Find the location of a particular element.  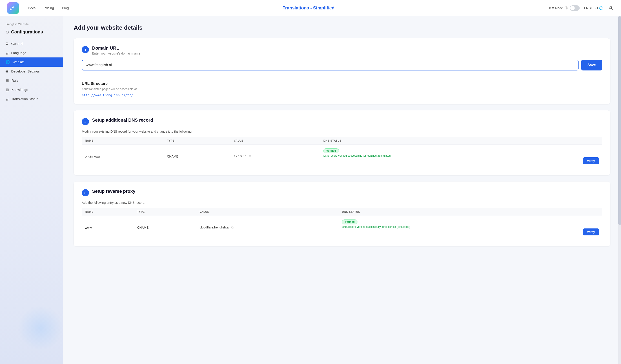

col-name-1: NAME is located at coordinates (123, 141).